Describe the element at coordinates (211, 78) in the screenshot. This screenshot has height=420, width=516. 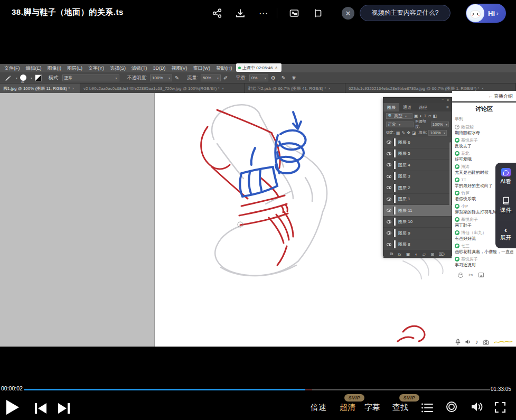
I see `flow-select: 50%▾` at that location.